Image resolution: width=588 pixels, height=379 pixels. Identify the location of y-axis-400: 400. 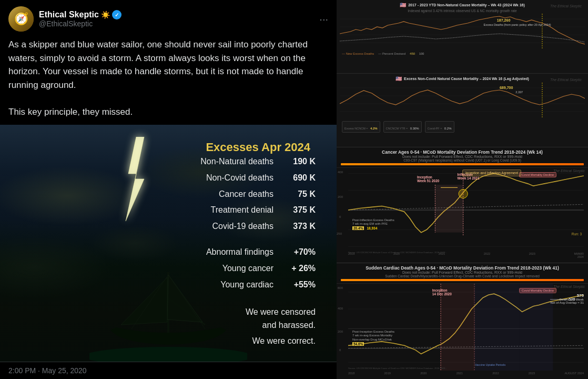
(340, 172).